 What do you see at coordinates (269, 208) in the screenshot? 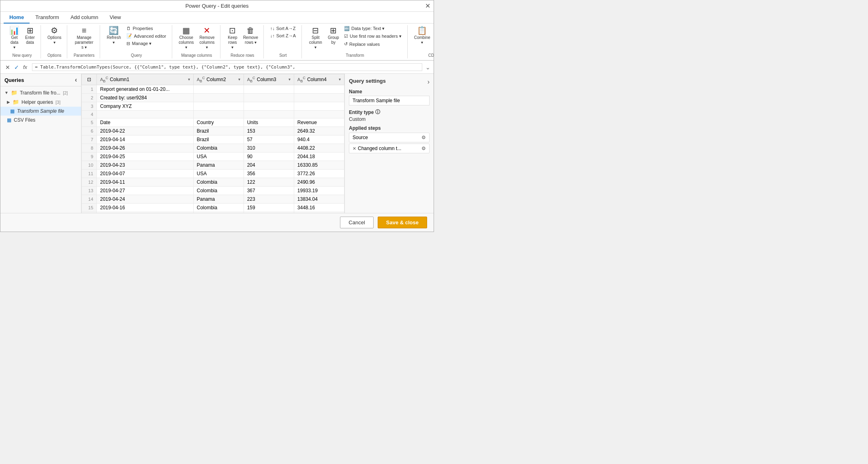
I see `table-cell: 159` at bounding box center [269, 208].